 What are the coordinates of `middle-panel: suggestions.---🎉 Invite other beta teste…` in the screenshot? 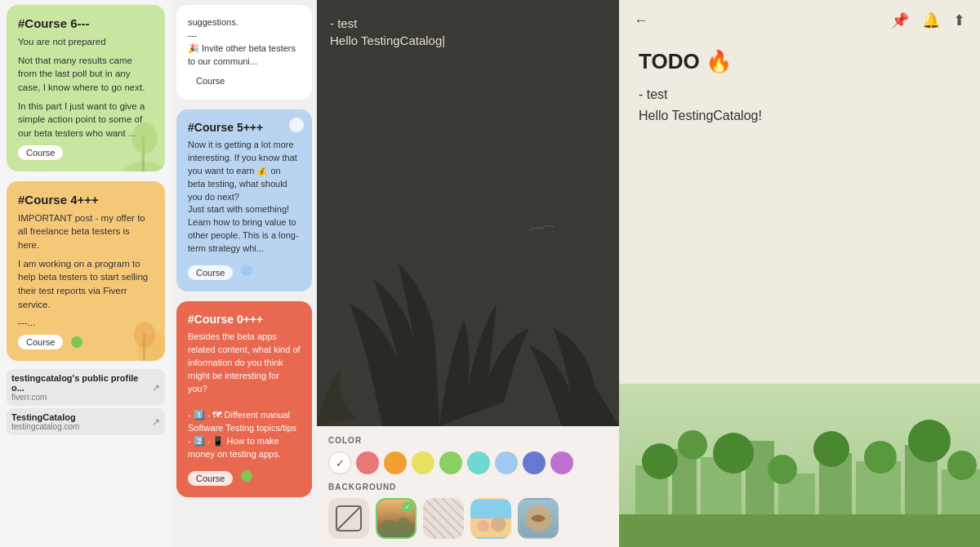 It's located at (244, 274).